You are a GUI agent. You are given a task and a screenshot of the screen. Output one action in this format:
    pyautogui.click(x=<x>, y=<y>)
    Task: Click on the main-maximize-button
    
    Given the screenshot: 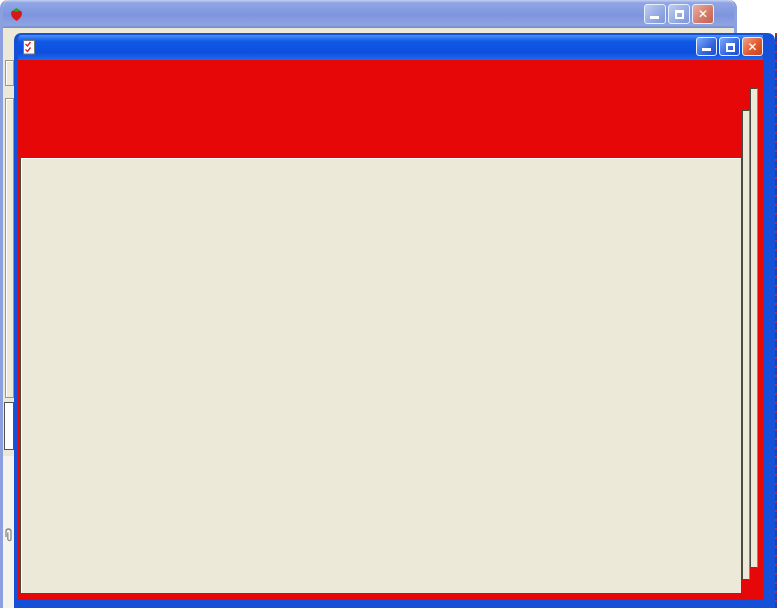 What is the action you would take?
    pyautogui.click(x=679, y=14)
    